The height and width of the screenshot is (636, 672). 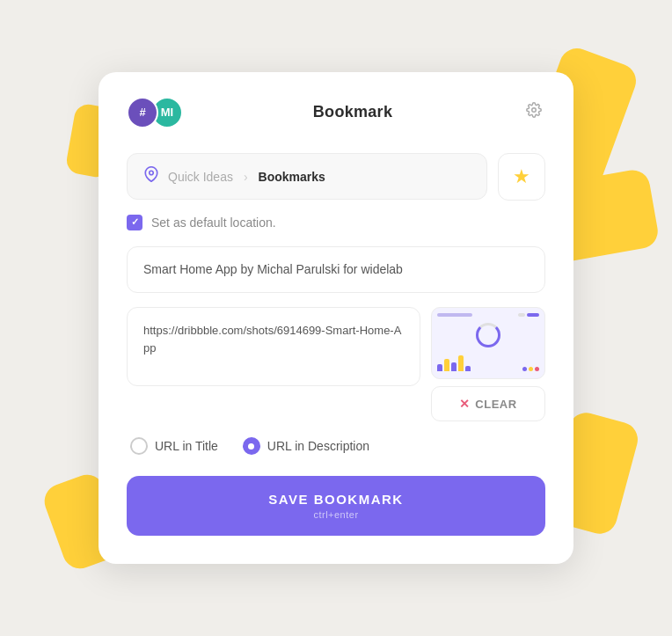 What do you see at coordinates (336, 446) in the screenshot?
I see `radio-row: URL in Title URL in Description` at bounding box center [336, 446].